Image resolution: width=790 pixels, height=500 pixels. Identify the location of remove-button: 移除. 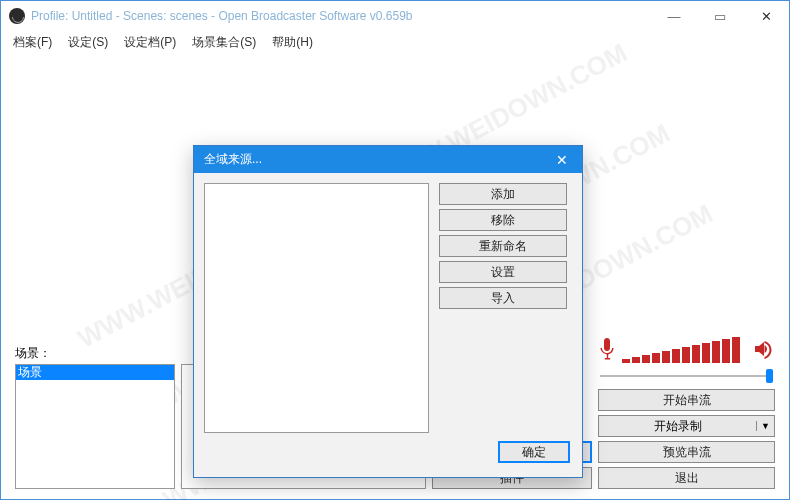
(503, 220).